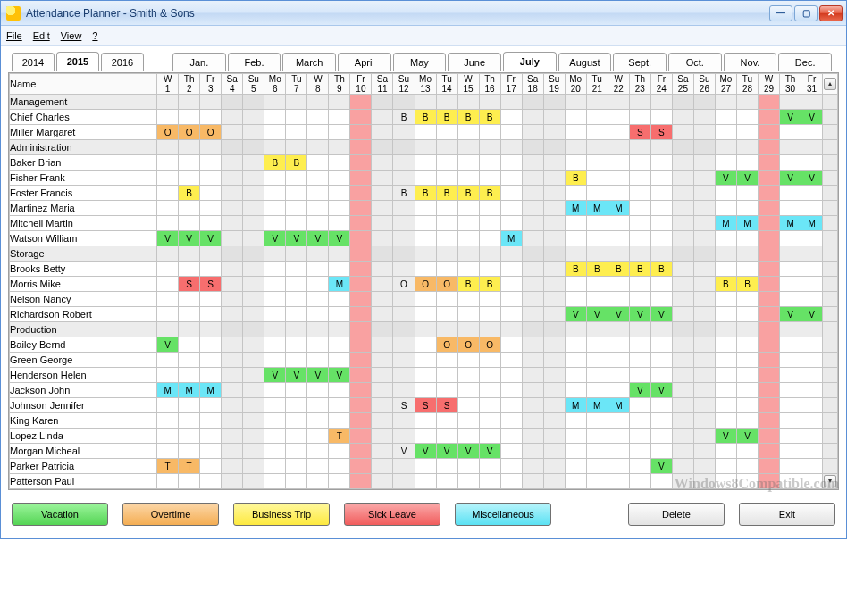 The image size is (847, 616). What do you see at coordinates (676, 514) in the screenshot?
I see `delete-button: Delete` at bounding box center [676, 514].